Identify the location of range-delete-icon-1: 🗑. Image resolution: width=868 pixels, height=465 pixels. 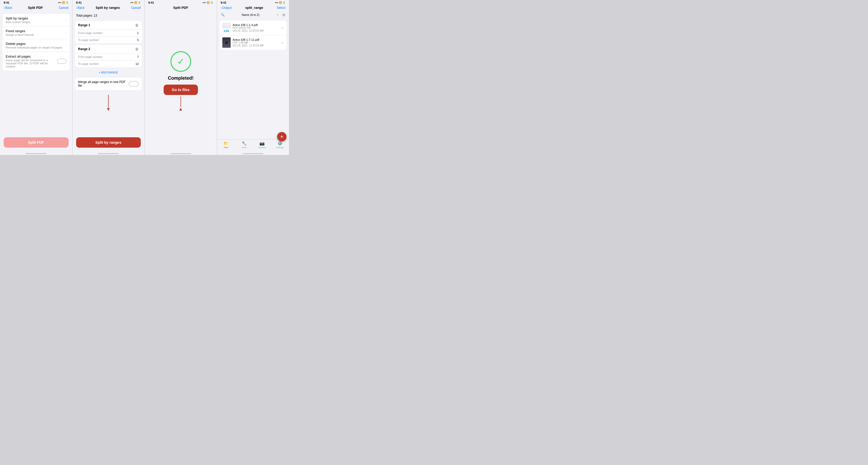
(137, 25).